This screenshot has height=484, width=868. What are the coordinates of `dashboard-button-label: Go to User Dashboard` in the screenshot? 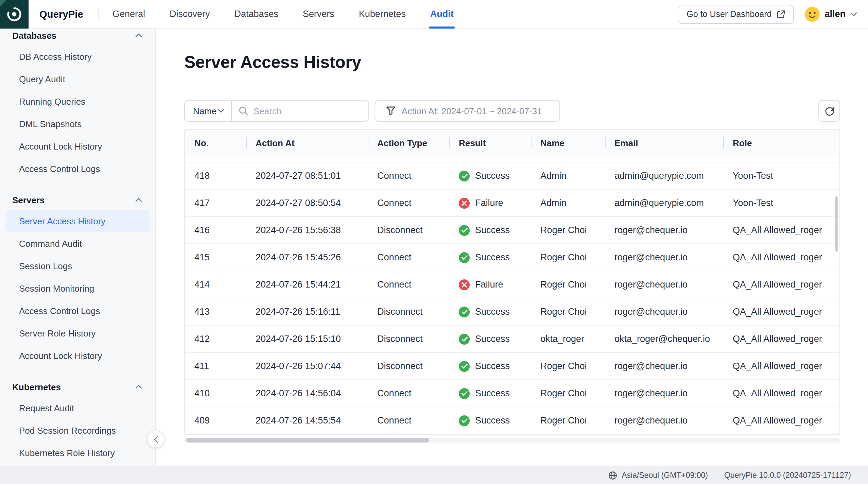 It's located at (729, 14).